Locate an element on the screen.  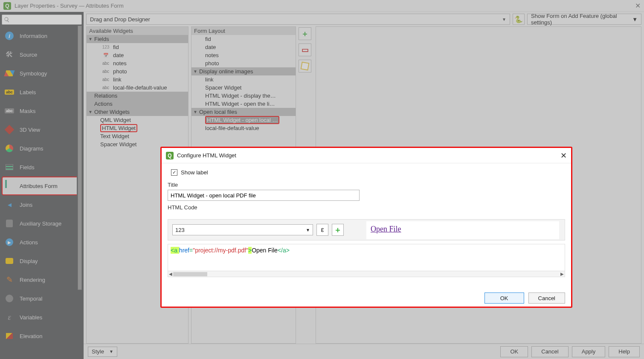
html-code-label: HTML Code is located at coordinates (366, 207).